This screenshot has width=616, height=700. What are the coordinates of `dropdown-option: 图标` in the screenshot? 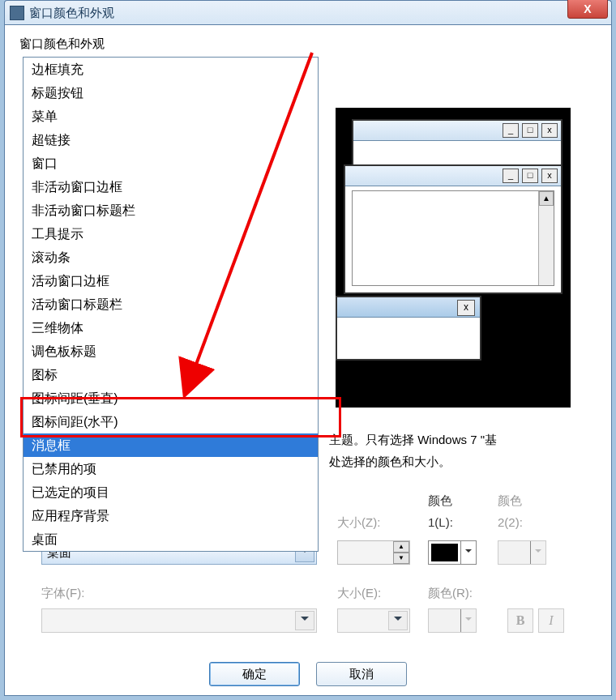 It's located at (170, 374).